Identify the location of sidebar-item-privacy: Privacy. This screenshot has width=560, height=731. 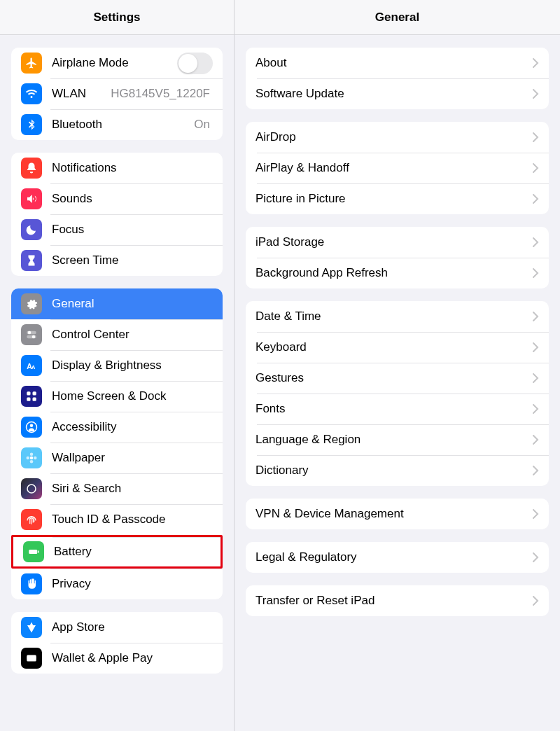
(117, 584).